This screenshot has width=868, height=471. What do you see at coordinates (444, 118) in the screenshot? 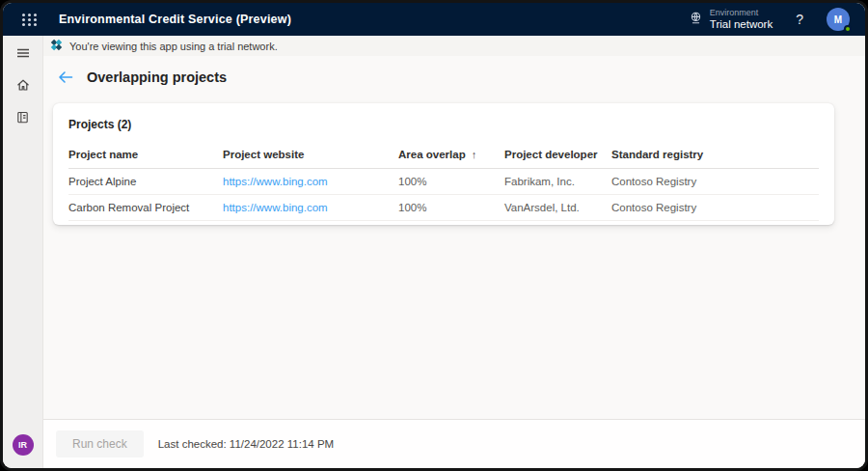
I see `projects-card-title: Projects (2)` at bounding box center [444, 118].